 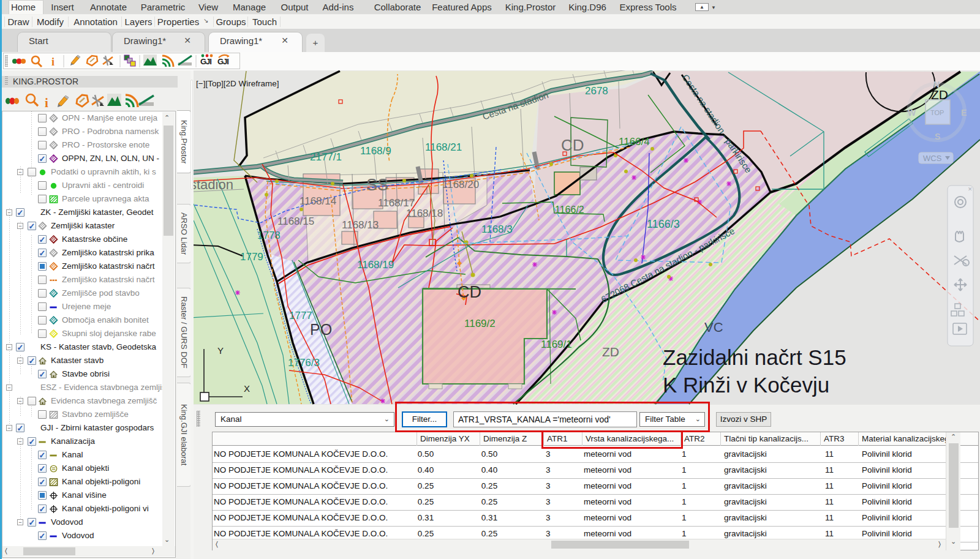 I want to click on svg-text: 1168/14, so click(x=318, y=201).